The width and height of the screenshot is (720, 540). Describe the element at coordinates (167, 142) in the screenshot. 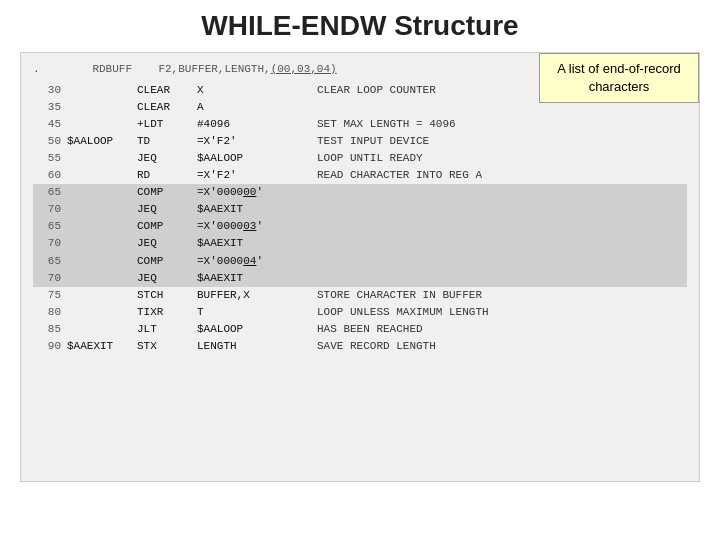

I see `op-col: TD` at that location.